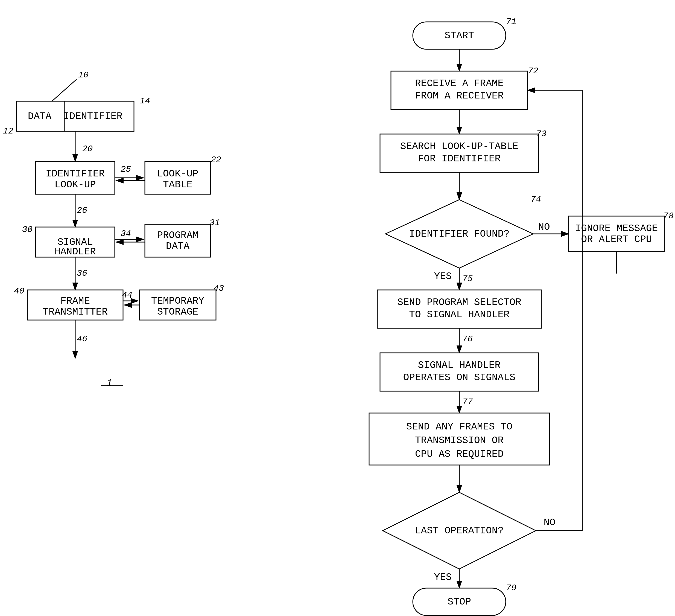 This screenshot has height=616, width=675. I want to click on send-frames-line3: CPU AS REQUIRED, so click(459, 454).